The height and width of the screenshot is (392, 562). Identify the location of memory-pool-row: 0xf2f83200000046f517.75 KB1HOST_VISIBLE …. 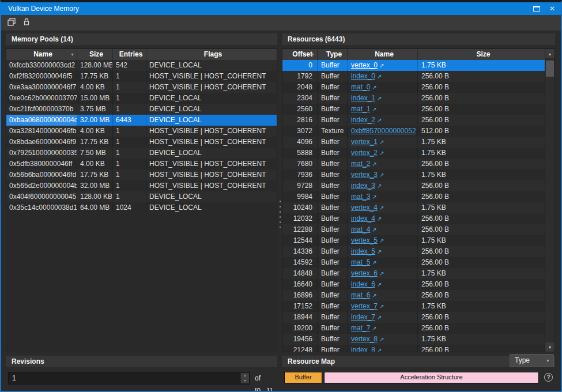
(142, 76).